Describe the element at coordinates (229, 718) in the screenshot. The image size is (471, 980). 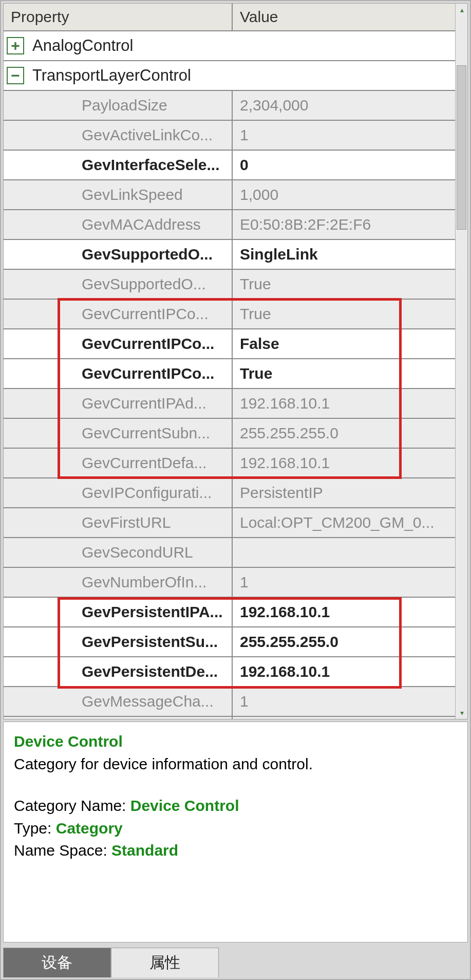
I see `prop-gev-stream-channel: GevStreamChan... 1` at that location.